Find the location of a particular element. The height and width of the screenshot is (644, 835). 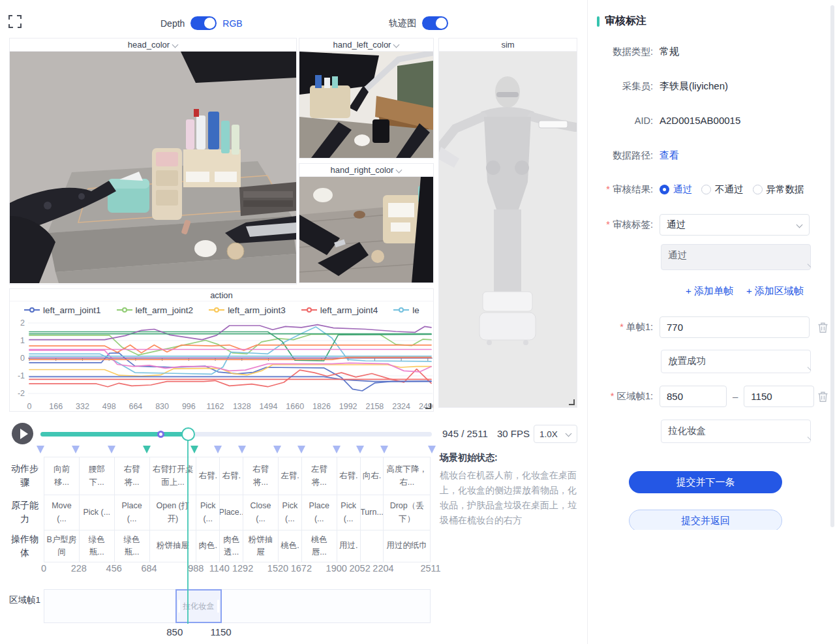

result-radio-通过: 通过 is located at coordinates (676, 189).